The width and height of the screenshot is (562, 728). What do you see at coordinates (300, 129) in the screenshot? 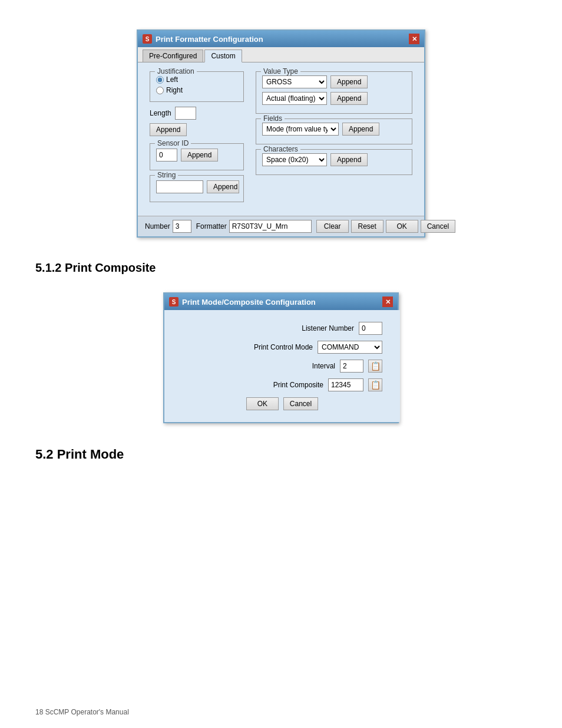
I see `mode-select: Mode (from value type)` at bounding box center [300, 129].